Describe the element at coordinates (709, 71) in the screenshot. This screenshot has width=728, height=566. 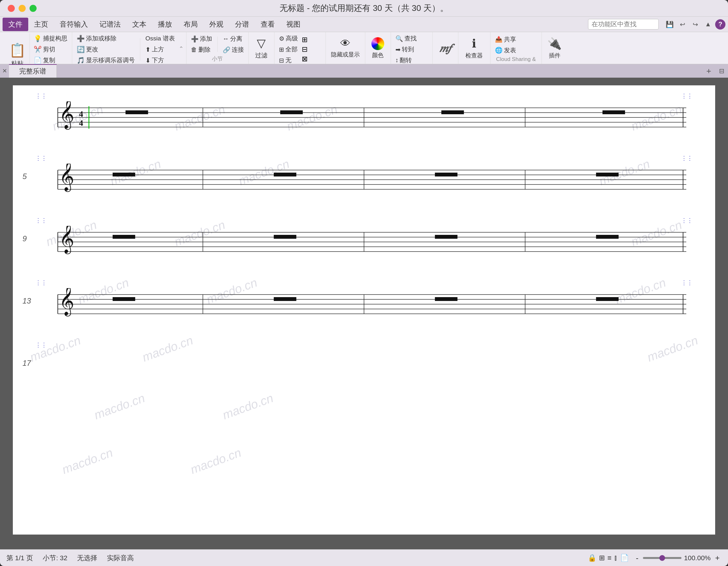
I see `add-tab-button: +` at that location.